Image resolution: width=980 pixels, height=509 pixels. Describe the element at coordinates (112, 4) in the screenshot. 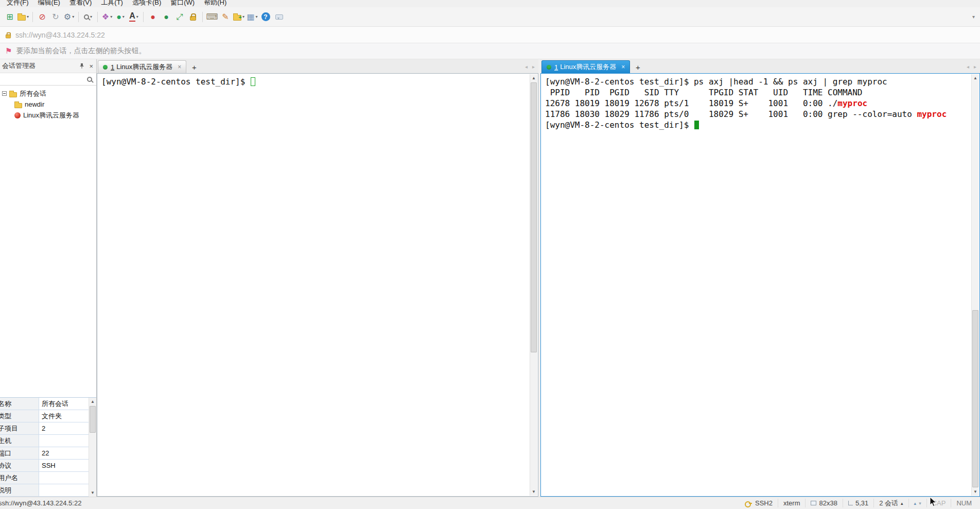

I see `menu-tools: 工具(T)` at that location.